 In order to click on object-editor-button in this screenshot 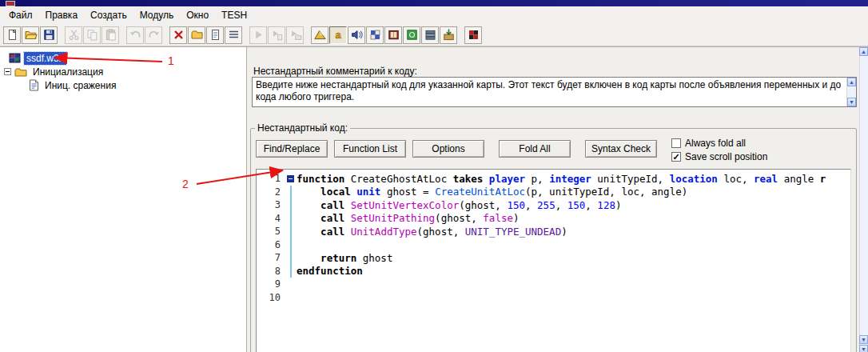, I will do `click(375, 35)`.